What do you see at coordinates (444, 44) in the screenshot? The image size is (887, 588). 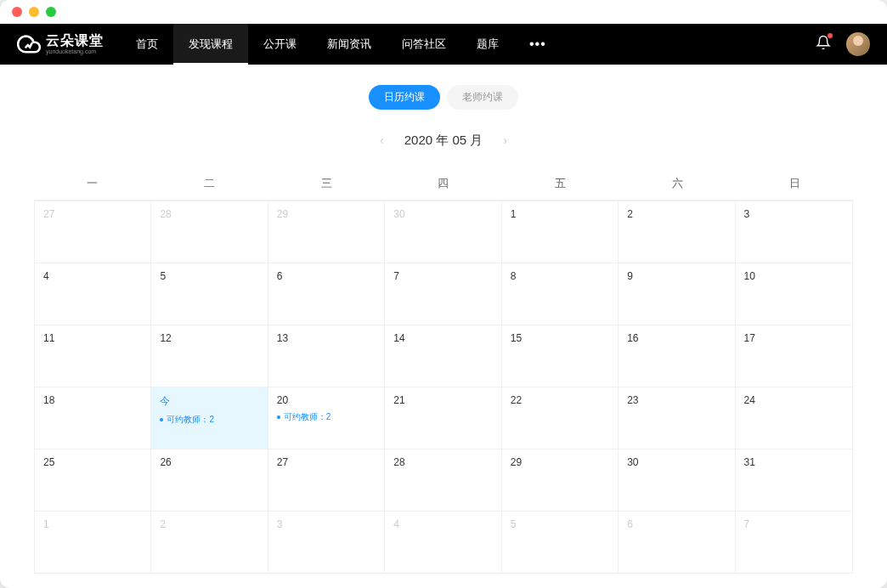 I see `header: 云朵课堂 yunduoketang.com 首页发现课程公开课新闻资讯问答社区题…` at bounding box center [444, 44].